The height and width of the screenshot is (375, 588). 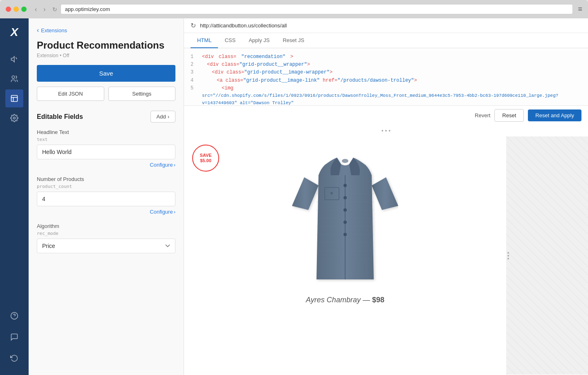 What do you see at coordinates (106, 132) in the screenshot?
I see `headline-text-label: Headline Text` at bounding box center [106, 132].